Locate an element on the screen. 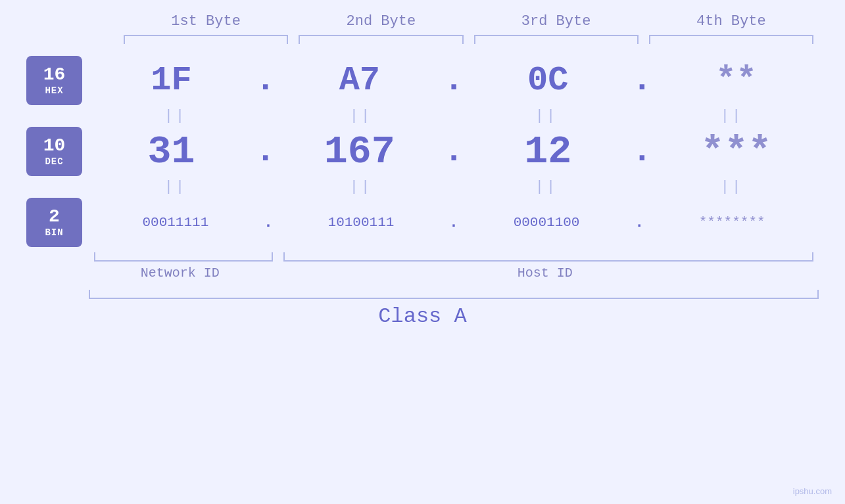 This screenshot has width=845, height=504. host-id-label: Host ID is located at coordinates (545, 273).